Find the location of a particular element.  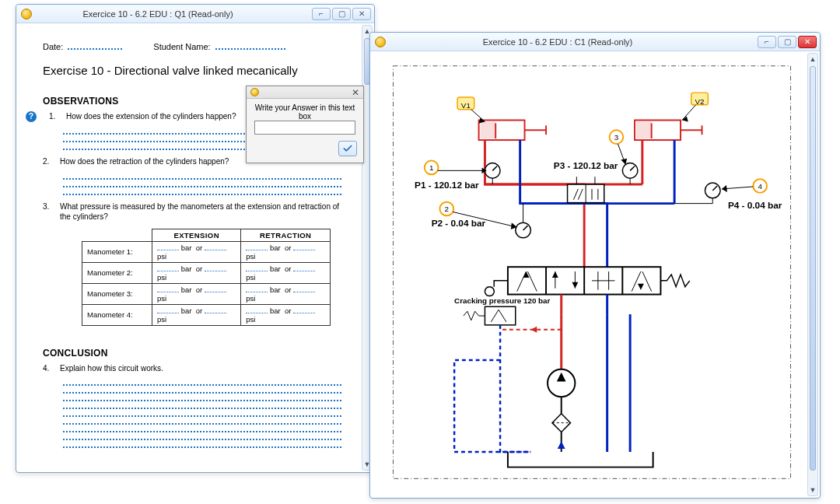

submit-button is located at coordinates (348, 149).